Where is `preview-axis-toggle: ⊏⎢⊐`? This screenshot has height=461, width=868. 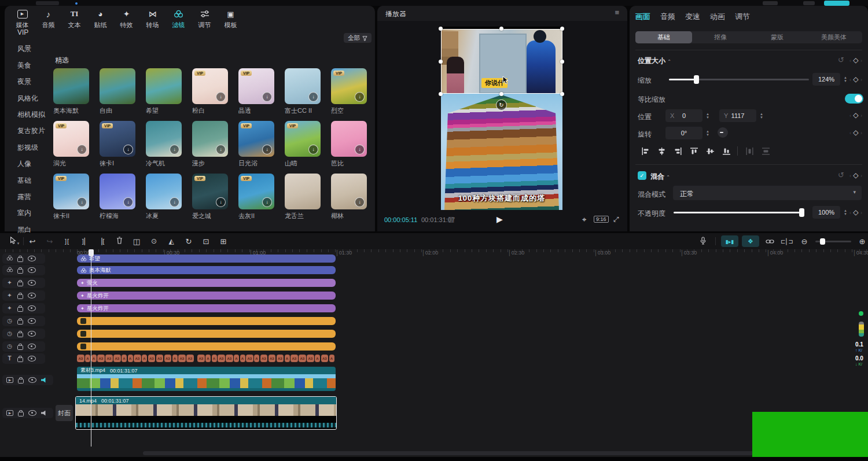 preview-axis-toggle: ⊏⎢⊐ is located at coordinates (787, 242).